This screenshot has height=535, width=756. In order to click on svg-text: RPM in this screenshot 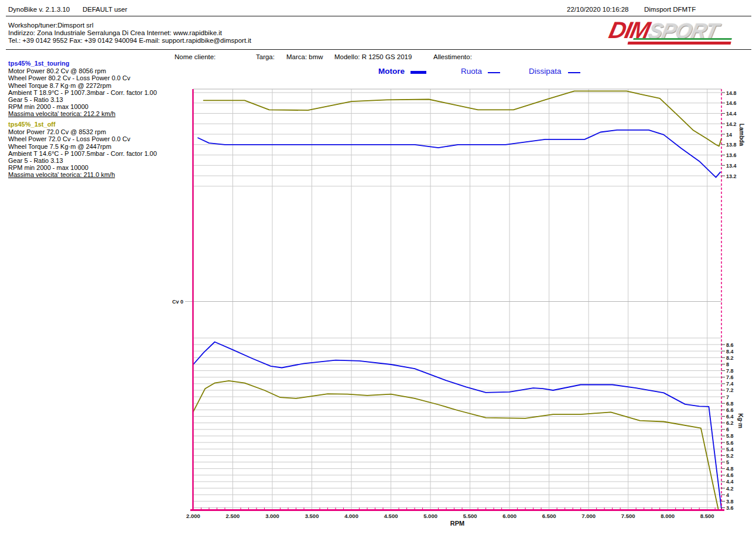, I will do `click(457, 523)`.